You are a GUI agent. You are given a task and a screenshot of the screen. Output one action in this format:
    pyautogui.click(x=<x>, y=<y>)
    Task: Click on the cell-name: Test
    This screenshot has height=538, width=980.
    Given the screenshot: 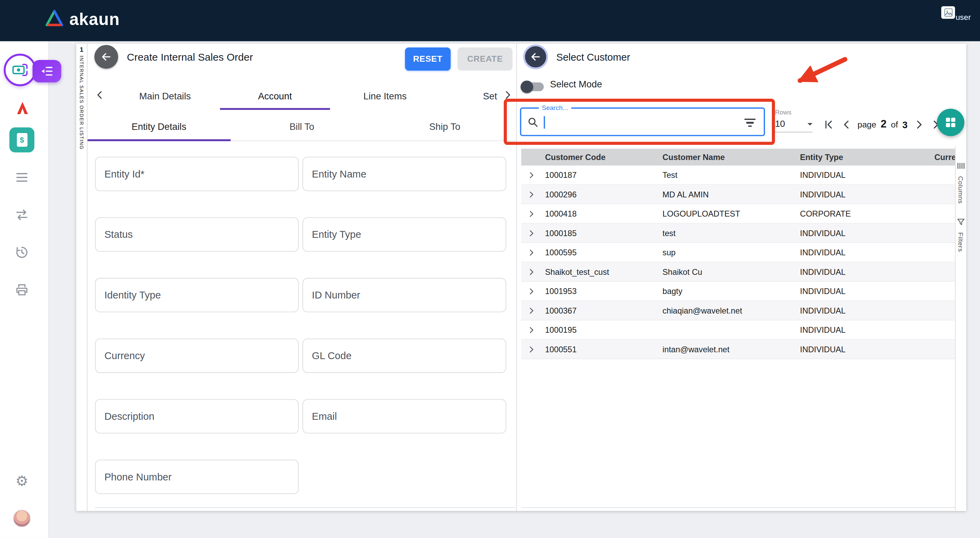 What is the action you would take?
    pyautogui.click(x=731, y=175)
    